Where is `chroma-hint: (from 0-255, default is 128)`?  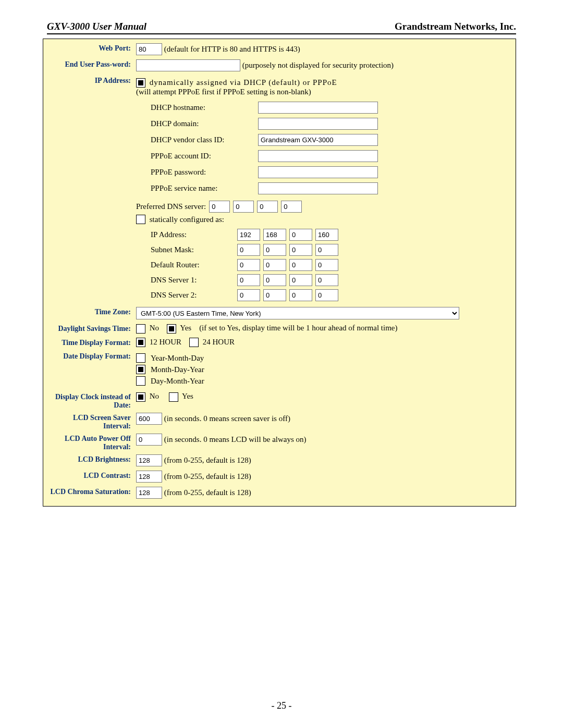
chroma-hint: (from 0-255, default is 128) is located at coordinates (207, 492).